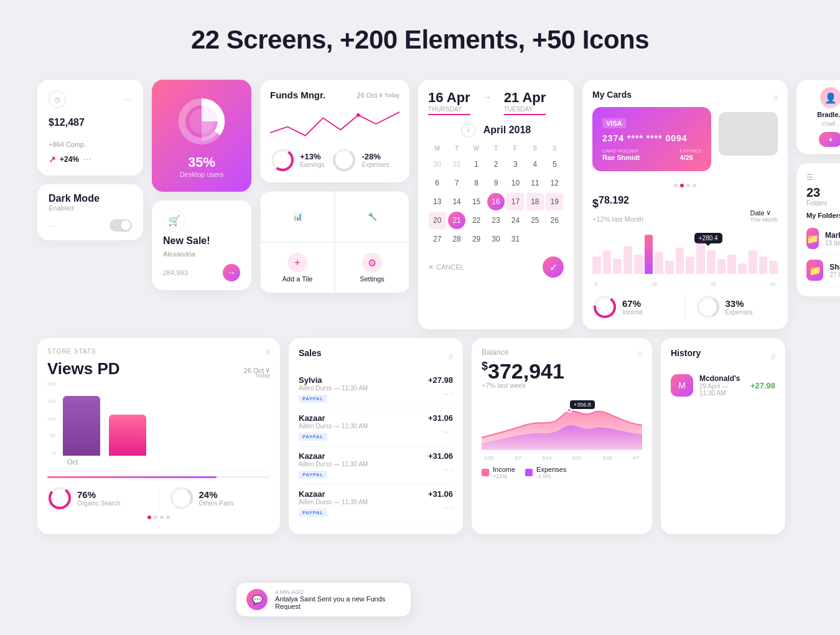 The width and height of the screenshot is (840, 635). What do you see at coordinates (554, 202) in the screenshot?
I see `cal-day: 19` at bounding box center [554, 202].